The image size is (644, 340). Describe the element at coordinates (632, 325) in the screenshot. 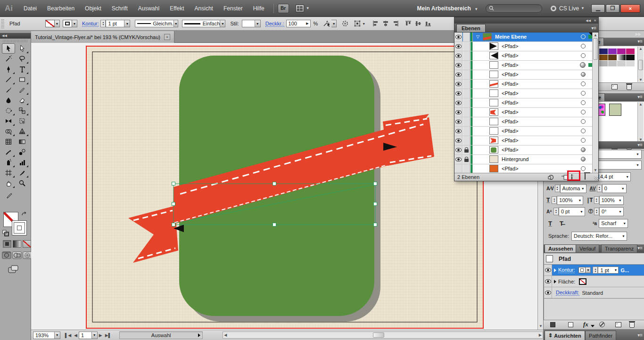

I see `trash-icon` at that location.